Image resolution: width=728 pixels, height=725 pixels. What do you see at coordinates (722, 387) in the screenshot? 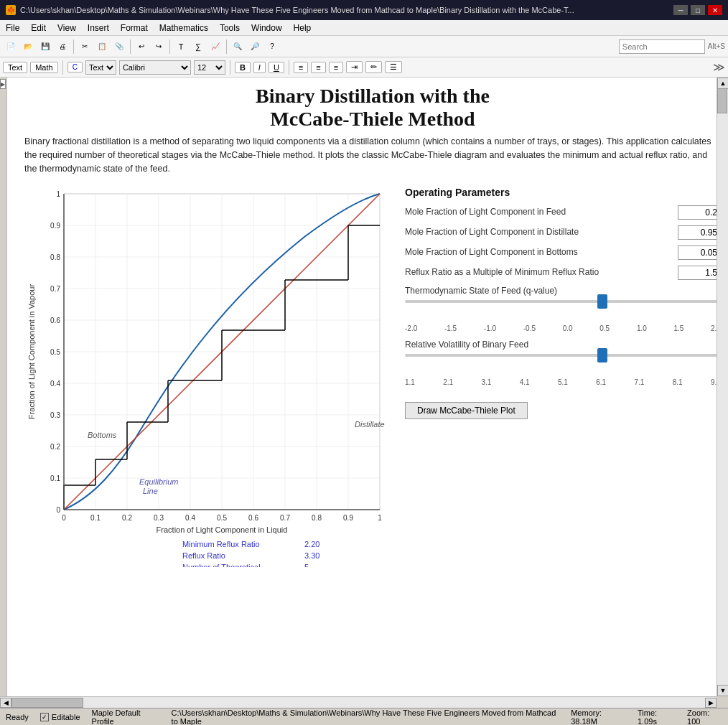
I see `vertical-scrollbar: ▲ ▼` at bounding box center [722, 387].